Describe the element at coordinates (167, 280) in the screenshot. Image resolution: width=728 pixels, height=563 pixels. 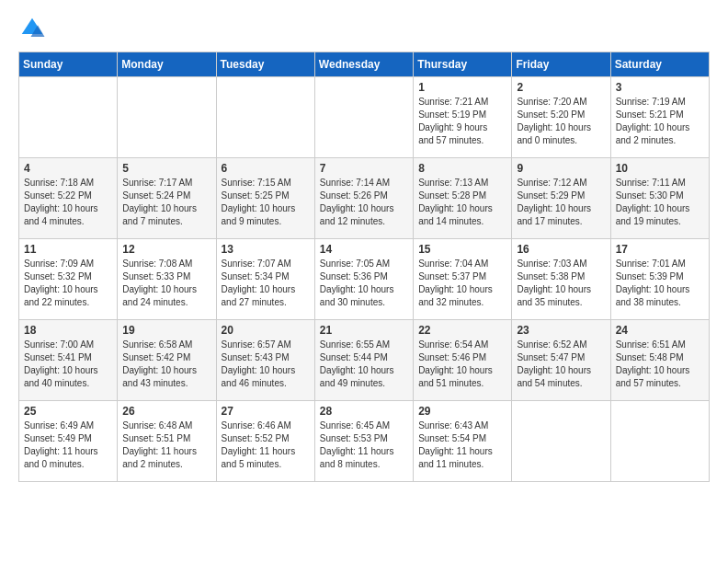
I see `calendar-cell: 12Sunrise: 7:08 AM Sunset: 5:33 PM Dayli…` at that location.